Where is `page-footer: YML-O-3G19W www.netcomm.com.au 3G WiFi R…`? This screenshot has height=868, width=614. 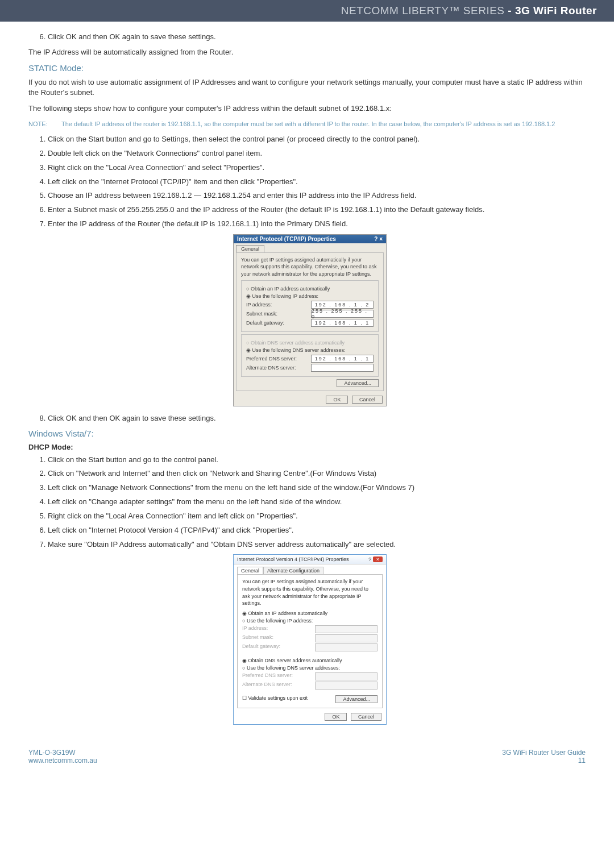 page-footer: YML-O-3G19W www.netcomm.com.au 3G WiFi R… is located at coordinates (307, 762).